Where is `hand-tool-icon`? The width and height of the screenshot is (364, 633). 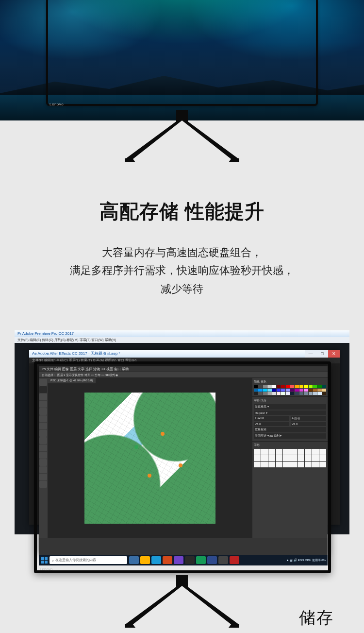
hand-tool-icon is located at coordinates (43, 477).